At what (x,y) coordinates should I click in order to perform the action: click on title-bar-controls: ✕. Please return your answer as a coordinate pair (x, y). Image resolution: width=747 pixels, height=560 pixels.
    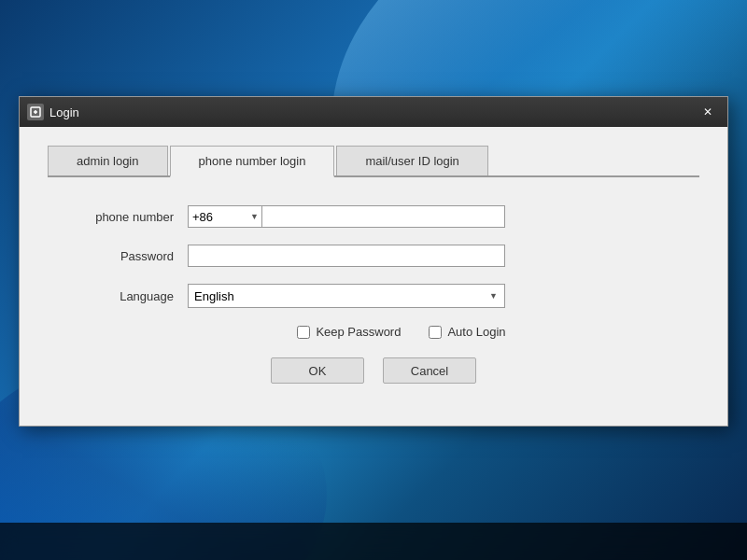
    Looking at the image, I should click on (708, 112).